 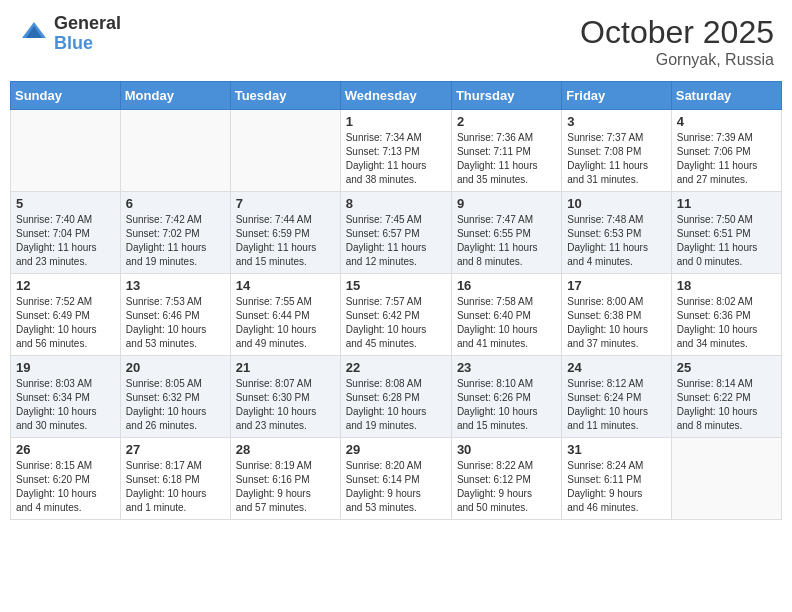 I want to click on day-number: 3, so click(x=616, y=122).